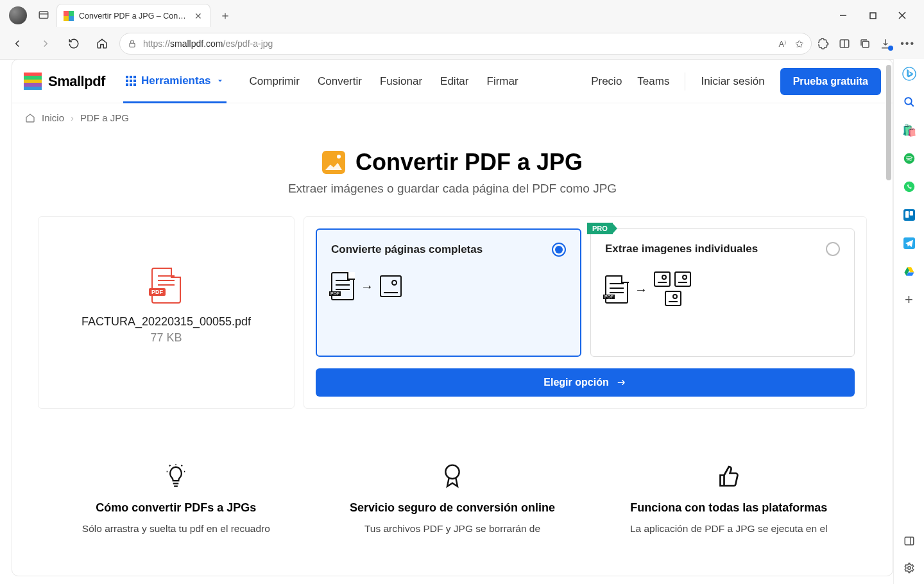 This screenshot has height=584, width=924. Describe the element at coordinates (909, 271) in the screenshot. I see `drive-icon` at that location.